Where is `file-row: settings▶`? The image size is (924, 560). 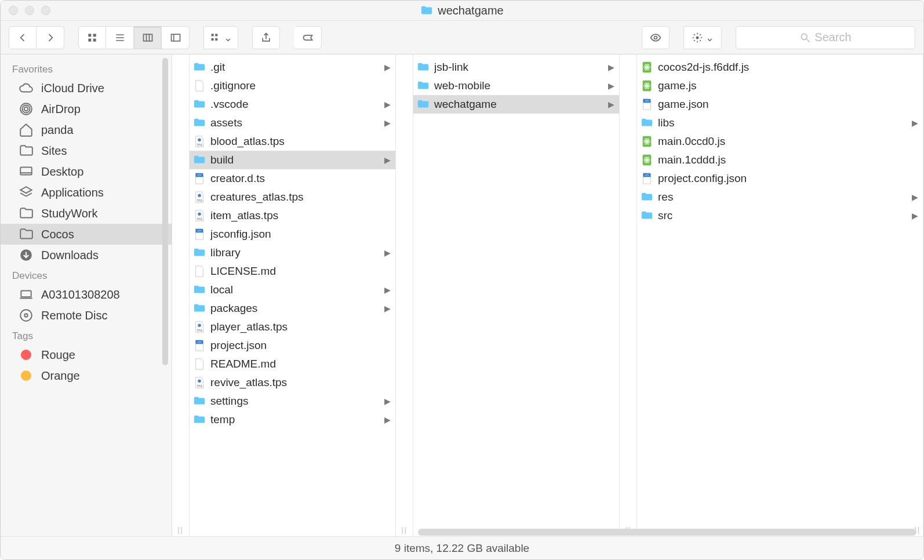
file-row: settings▶ is located at coordinates (292, 401).